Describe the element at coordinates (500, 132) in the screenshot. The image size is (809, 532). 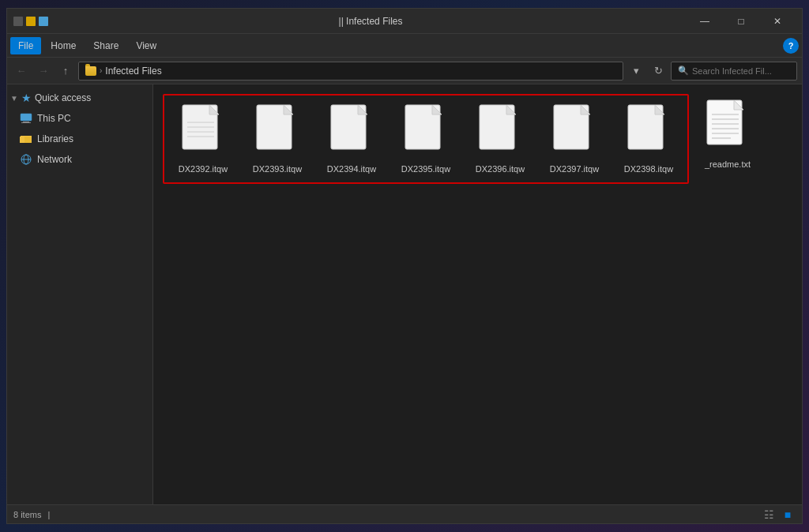
I see `file-icon-dx2396` at that location.